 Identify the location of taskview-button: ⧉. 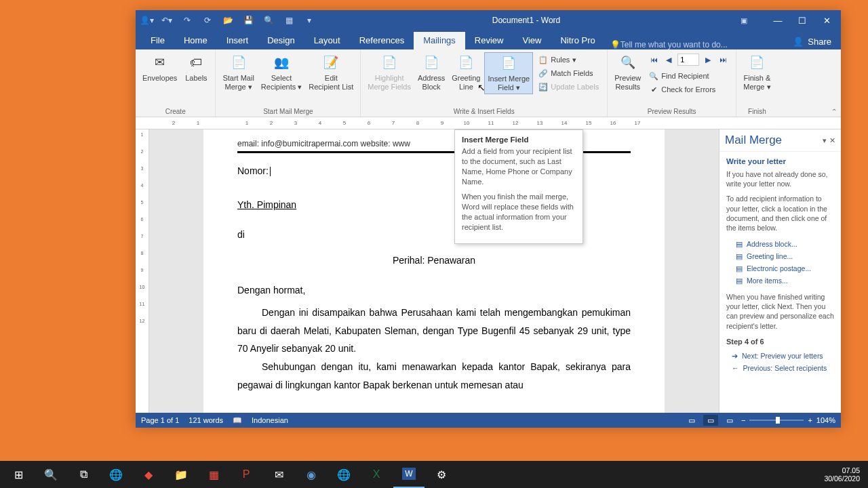
(83, 474).